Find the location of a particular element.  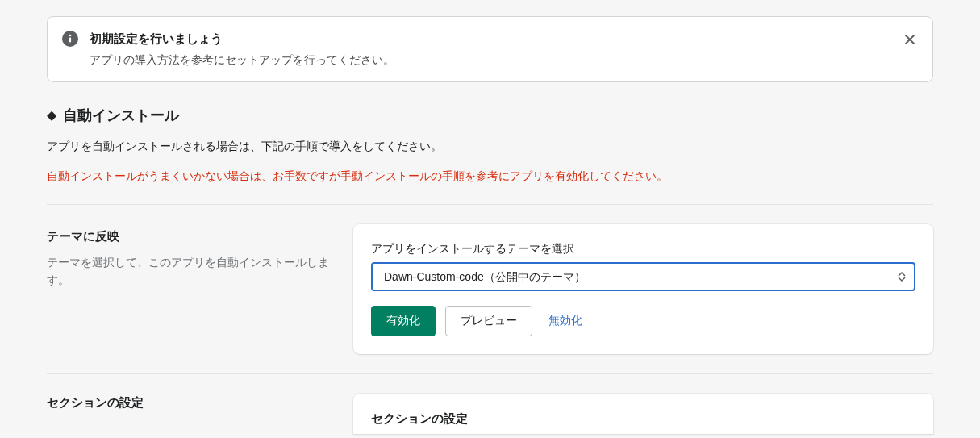

section-settings-card-title: セクションの設定 is located at coordinates (644, 419).